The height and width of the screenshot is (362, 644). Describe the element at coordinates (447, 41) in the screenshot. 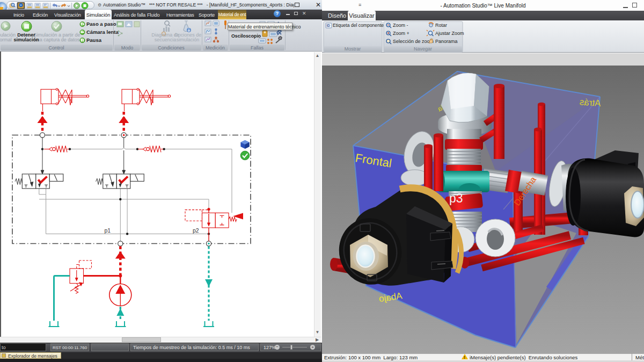

I see `svg-text: Panorama` at that location.